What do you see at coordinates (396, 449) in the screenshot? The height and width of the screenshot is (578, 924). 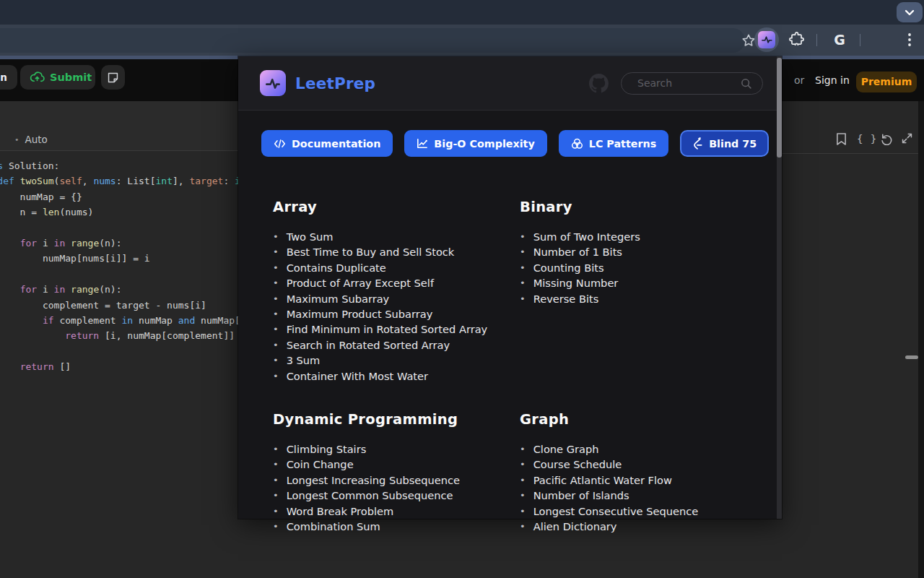 I see `list-item: •Climbing Stairs` at bounding box center [396, 449].